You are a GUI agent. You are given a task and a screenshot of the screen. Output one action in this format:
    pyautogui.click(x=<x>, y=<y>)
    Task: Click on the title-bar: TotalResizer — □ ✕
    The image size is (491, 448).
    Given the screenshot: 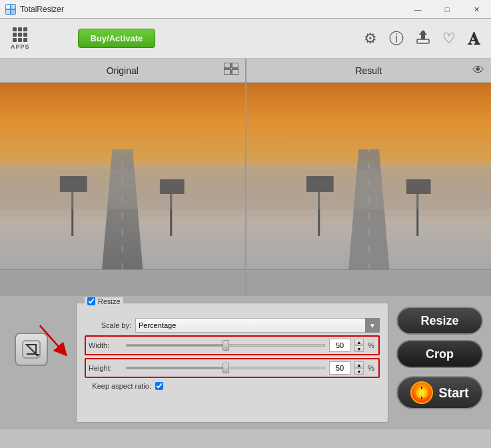 What is the action you would take?
    pyautogui.click(x=245, y=9)
    